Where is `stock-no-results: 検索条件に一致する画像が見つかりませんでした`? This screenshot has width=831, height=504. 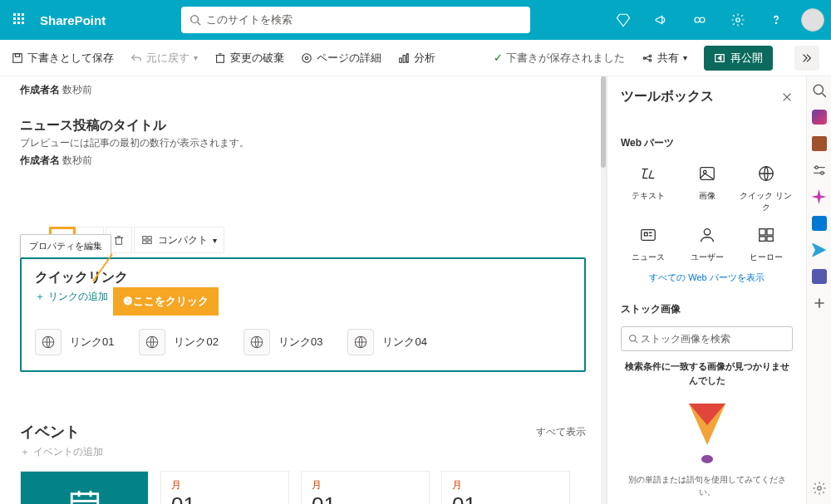
stock-no-results: 検索条件に一致する画像が見つかりませんでした is located at coordinates (706, 374).